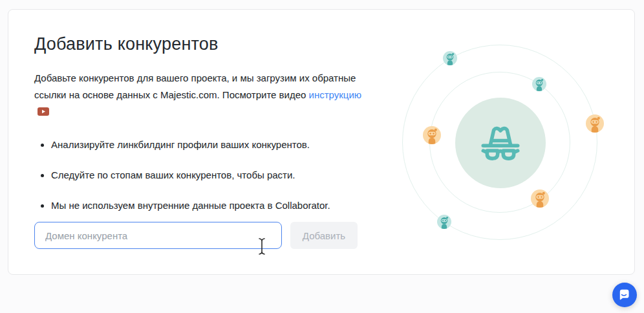  Describe the element at coordinates (158, 235) in the screenshot. I see `competitor-domain-input` at that location.